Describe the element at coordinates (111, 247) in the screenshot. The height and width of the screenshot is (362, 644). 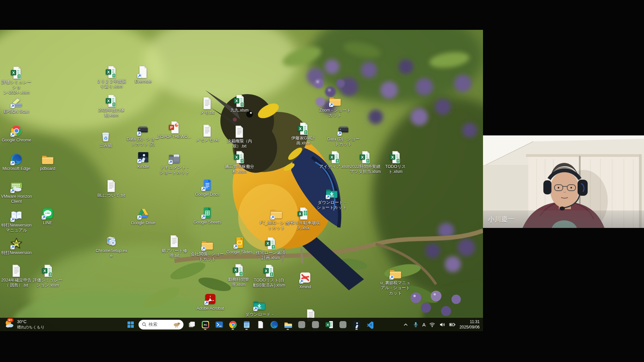
I see `desktop-icon-chromesetup-exe: ChromeSetup.exe` at that location.